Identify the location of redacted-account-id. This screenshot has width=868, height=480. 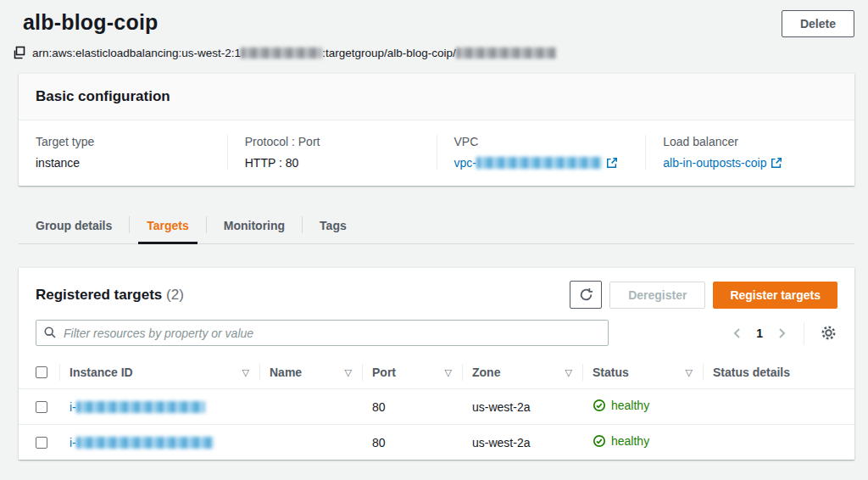
(281, 53).